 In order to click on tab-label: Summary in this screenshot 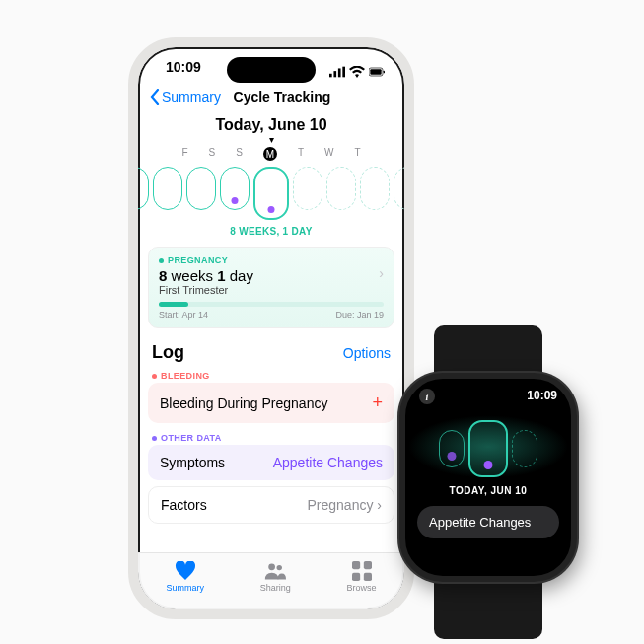, I will do `click(185, 588)`.